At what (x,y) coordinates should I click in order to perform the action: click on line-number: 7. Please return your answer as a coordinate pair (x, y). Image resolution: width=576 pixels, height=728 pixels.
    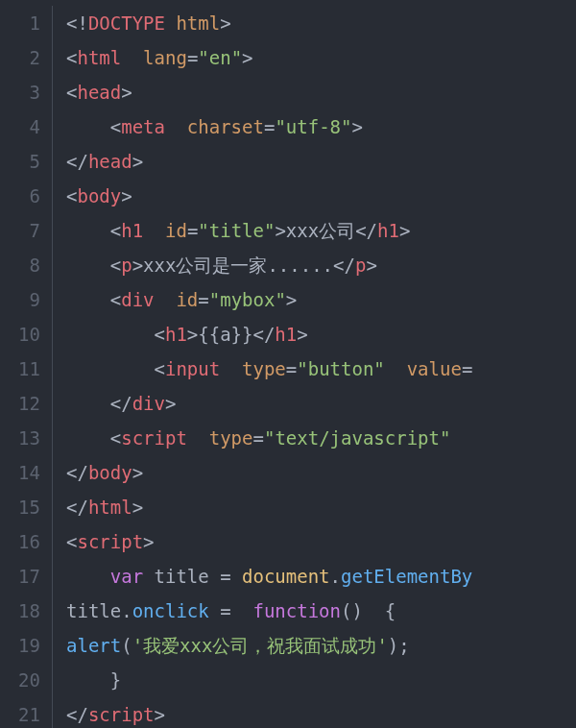
    Looking at the image, I should click on (20, 231).